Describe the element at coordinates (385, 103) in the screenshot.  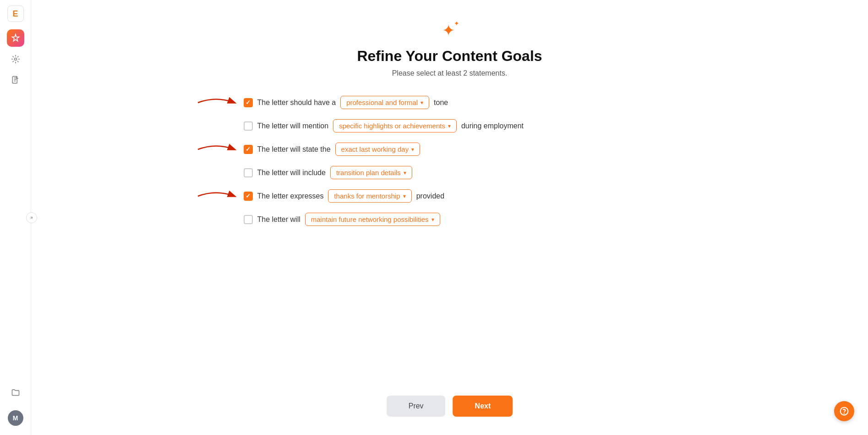
I see `dropdown-tone: professional and formal ▾` at that location.